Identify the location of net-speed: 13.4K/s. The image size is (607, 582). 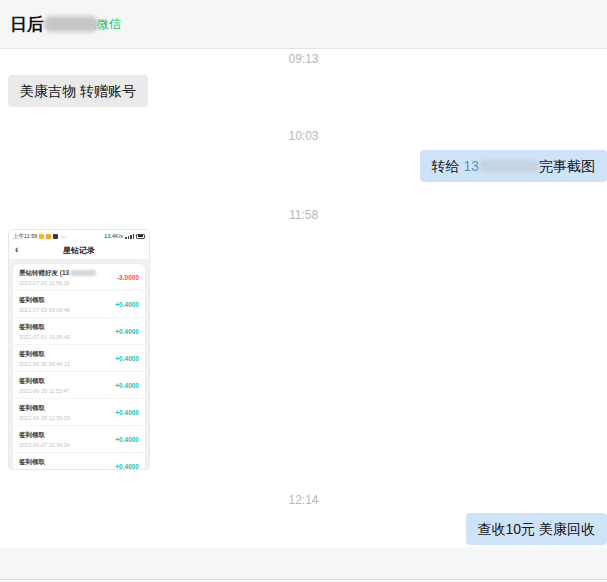
(114, 236).